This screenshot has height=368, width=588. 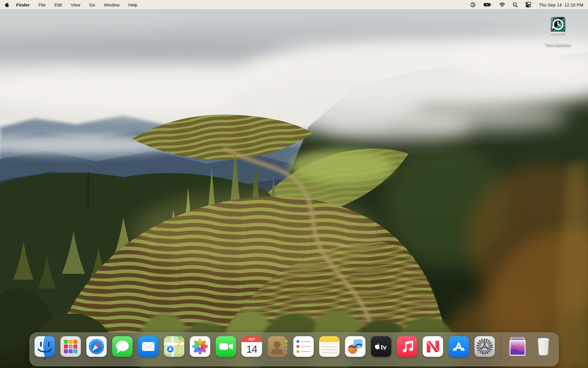 I want to click on dock-item-facetime, so click(x=226, y=347).